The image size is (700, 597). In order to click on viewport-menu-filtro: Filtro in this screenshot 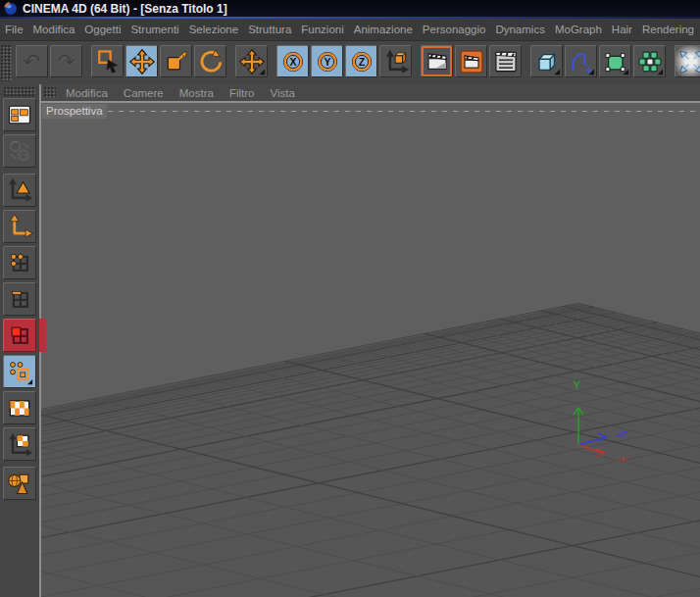, I will do `click(242, 93)`.